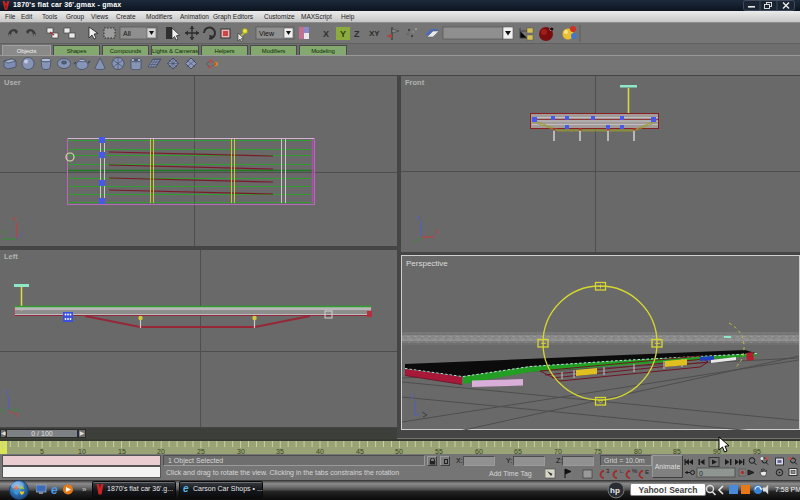 The image size is (800, 500). I want to click on svg-text: All, so click(127, 34).